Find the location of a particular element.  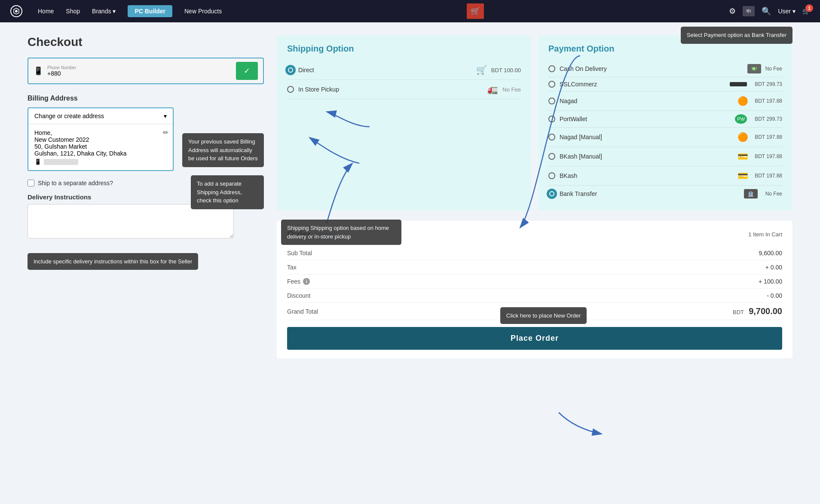

payment-option-bank-transfer: Bank Transfer 🏦 No Fee is located at coordinates (665, 194).